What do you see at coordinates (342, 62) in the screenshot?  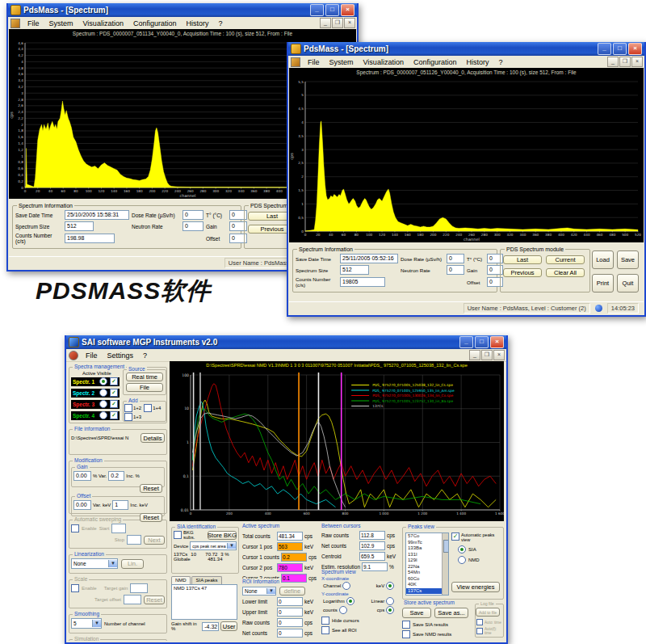 I see `menu-item: System` at bounding box center [342, 62].